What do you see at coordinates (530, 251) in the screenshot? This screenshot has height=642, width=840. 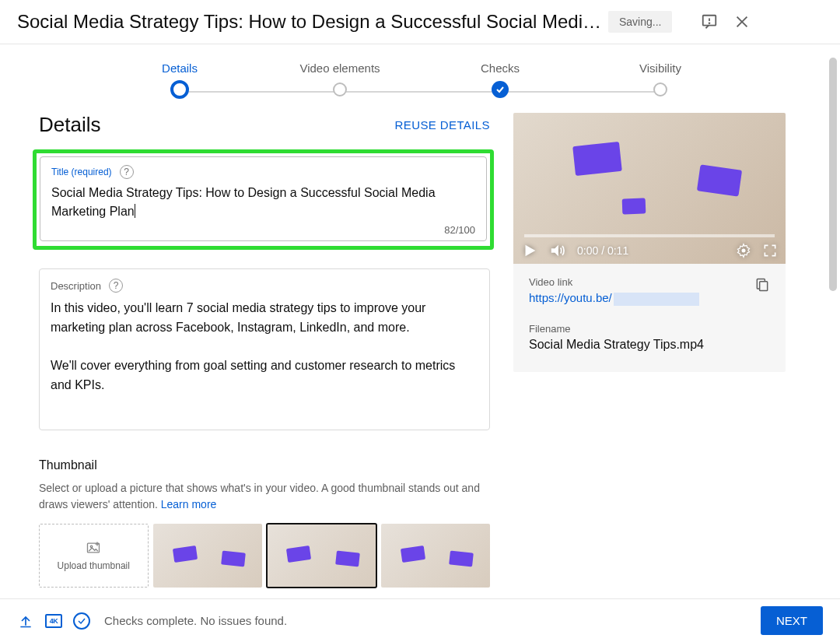 I see `play-icon` at bounding box center [530, 251].